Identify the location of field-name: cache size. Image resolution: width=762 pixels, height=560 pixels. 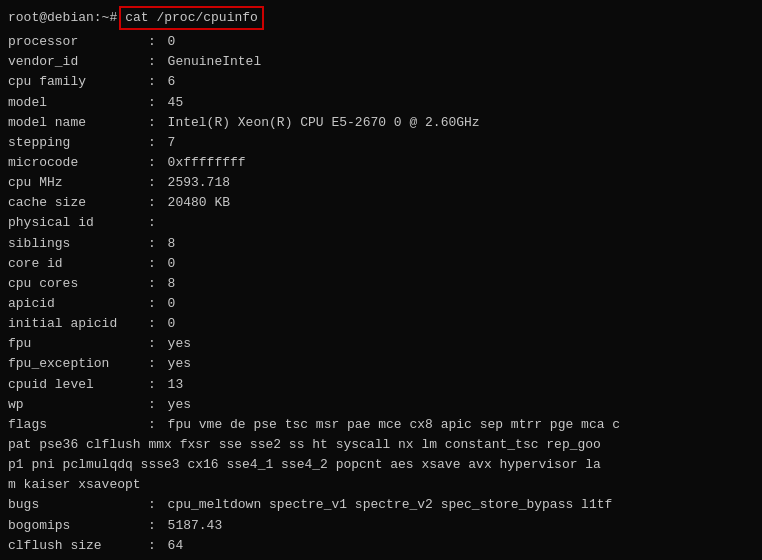
(78, 203).